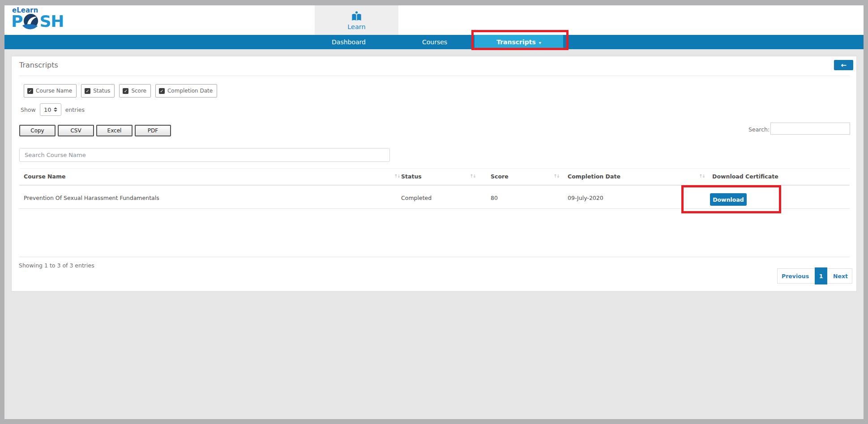 The image size is (868, 424). I want to click on search-label: Search:, so click(759, 130).